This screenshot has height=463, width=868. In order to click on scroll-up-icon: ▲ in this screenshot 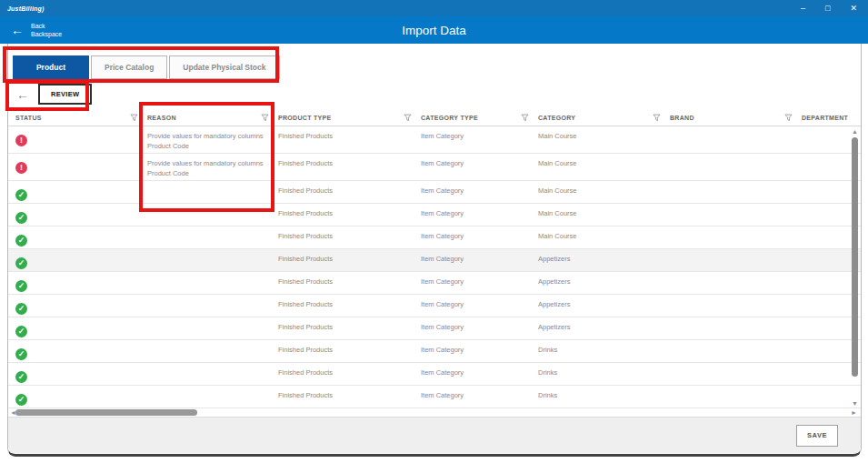, I will do `click(854, 131)`.